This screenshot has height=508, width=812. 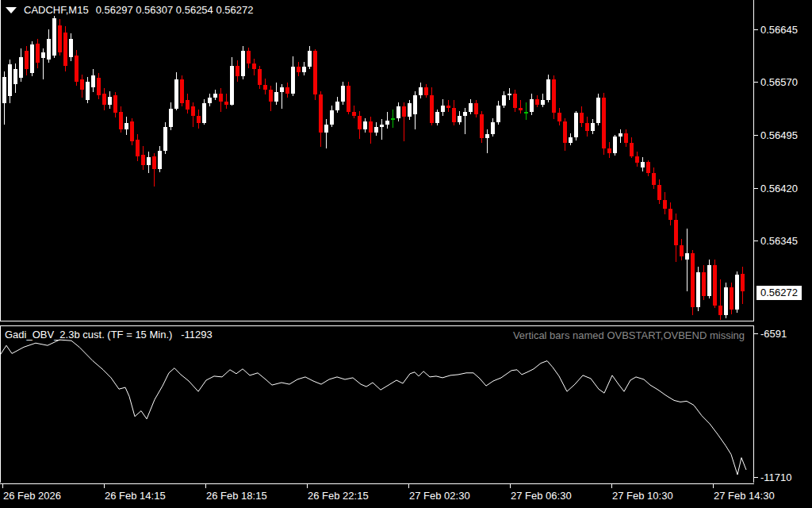 What do you see at coordinates (377, 321) in the screenshot?
I see `chart-bottom-border` at bounding box center [377, 321].